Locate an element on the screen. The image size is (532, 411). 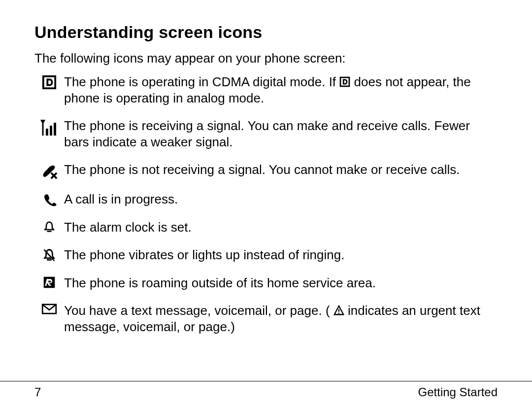
page-number: 7 is located at coordinates (37, 392).